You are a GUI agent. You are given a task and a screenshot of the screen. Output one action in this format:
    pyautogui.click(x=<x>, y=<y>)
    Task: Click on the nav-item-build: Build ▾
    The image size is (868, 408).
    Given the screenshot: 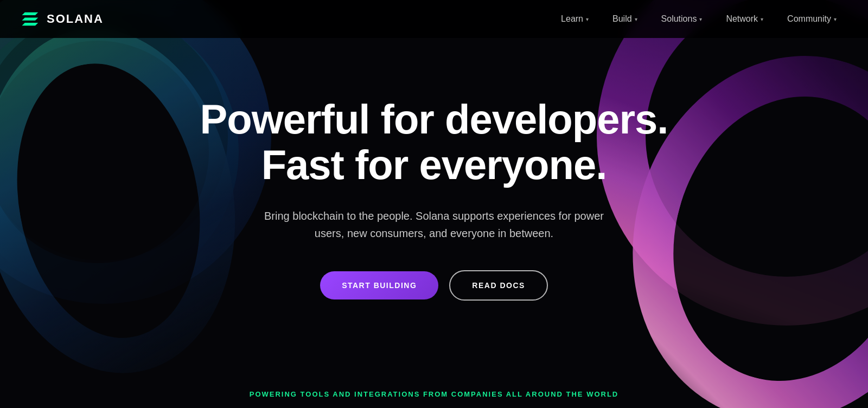 What is the action you would take?
    pyautogui.click(x=625, y=19)
    